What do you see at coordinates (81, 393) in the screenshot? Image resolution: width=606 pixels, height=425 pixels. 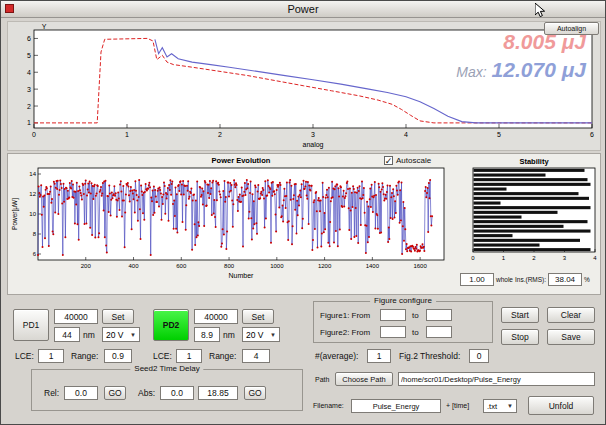 I see `rel-delay-field` at bounding box center [81, 393].